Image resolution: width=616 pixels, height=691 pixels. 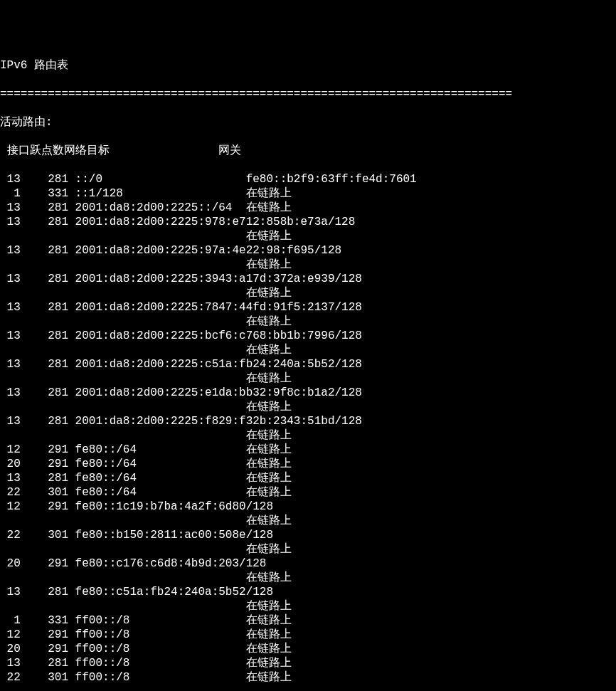 What do you see at coordinates (308, 250) in the screenshot?
I see `route-line: 13 281 2001:da8:2d00:2225:97a:4e22:98:f6…` at bounding box center [308, 250].